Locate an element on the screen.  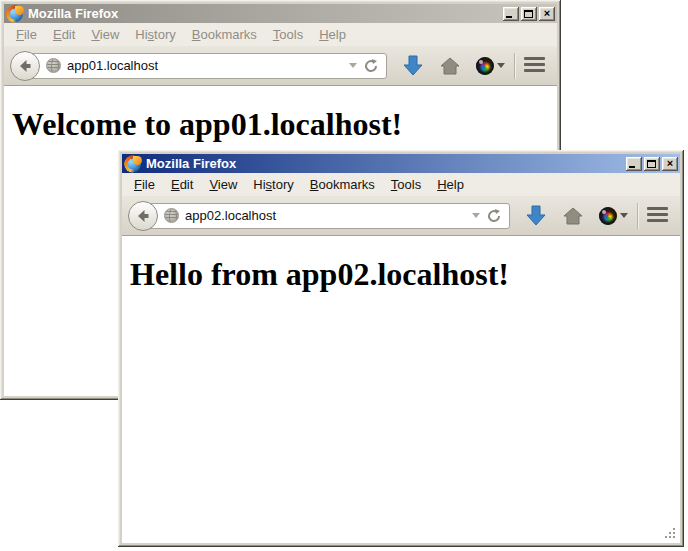
url-bar: app02.localhost is located at coordinates (326, 216).